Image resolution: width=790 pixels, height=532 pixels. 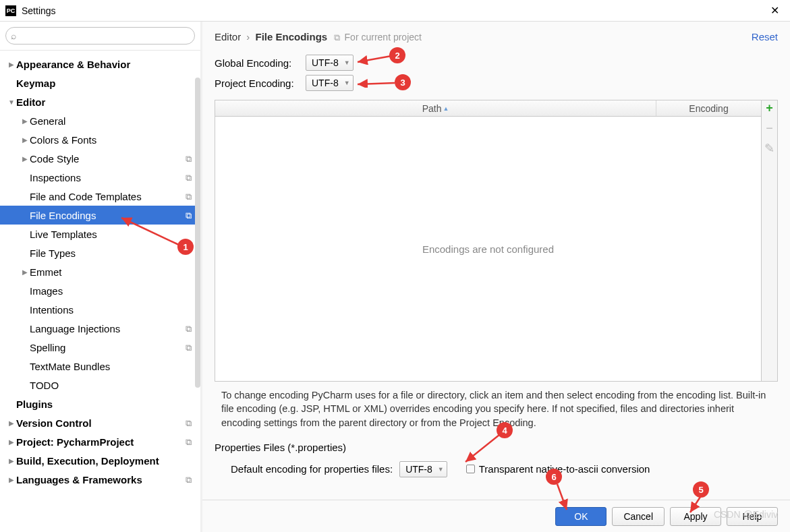 I want to click on tree-item: ▼Editor, so click(x=100, y=102).